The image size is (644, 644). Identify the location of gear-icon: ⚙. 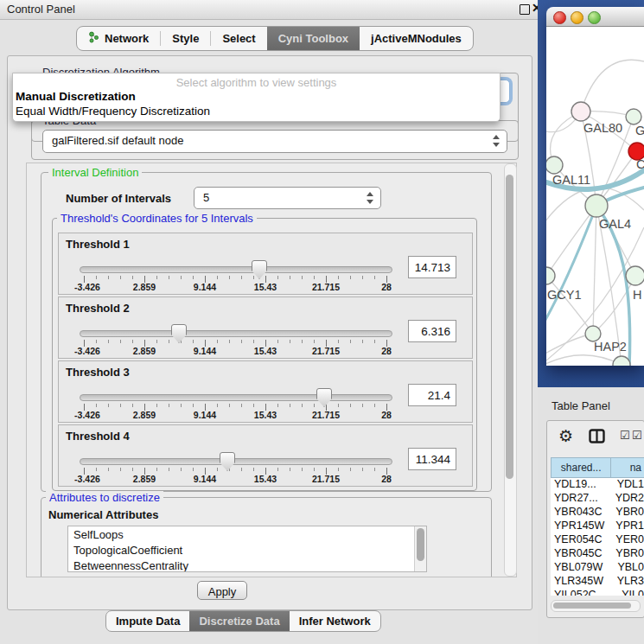
(565, 436).